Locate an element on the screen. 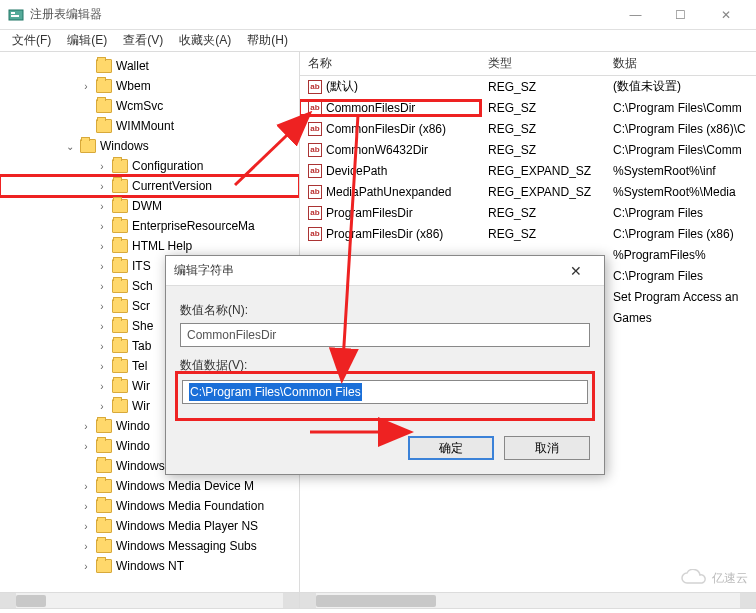  tree-label: Tab is located at coordinates (142, 346).